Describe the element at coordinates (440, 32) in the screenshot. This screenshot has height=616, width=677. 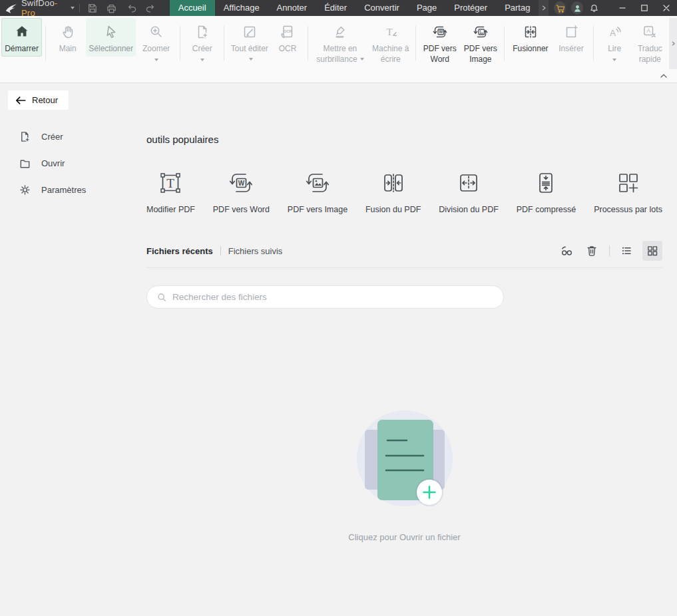
I see `pdf-to-word-icon: W` at that location.